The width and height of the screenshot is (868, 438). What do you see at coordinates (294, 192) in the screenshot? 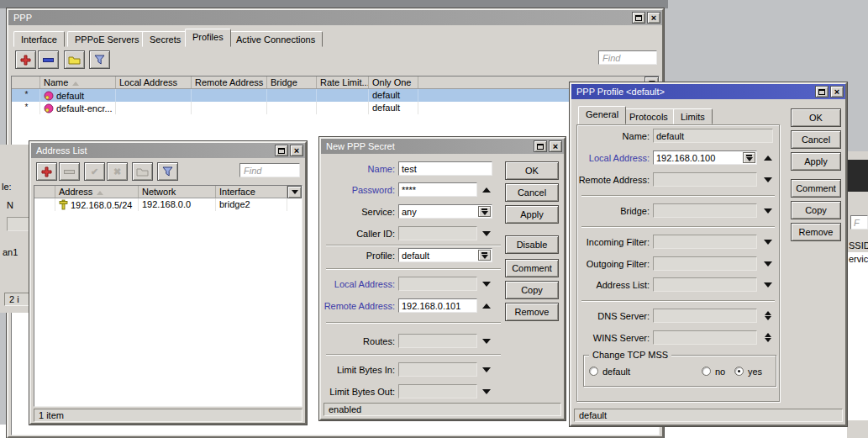
I see `column-select-button` at bounding box center [294, 192].